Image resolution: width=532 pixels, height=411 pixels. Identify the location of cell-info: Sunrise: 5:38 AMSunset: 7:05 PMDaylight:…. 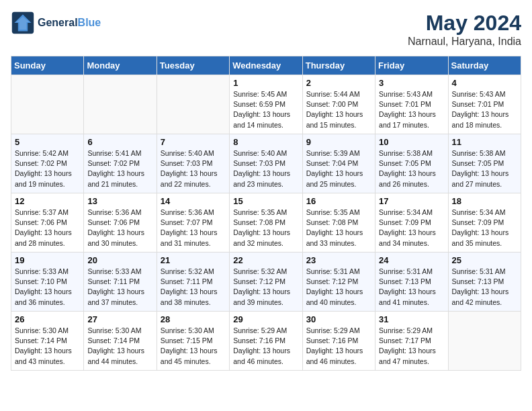
(411, 169).